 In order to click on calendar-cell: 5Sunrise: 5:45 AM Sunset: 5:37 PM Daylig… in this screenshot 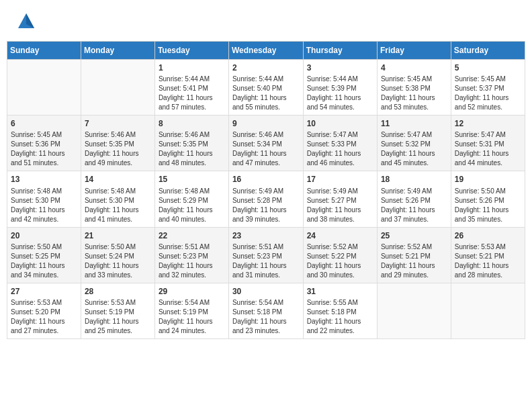, I will do `click(488, 87)`.